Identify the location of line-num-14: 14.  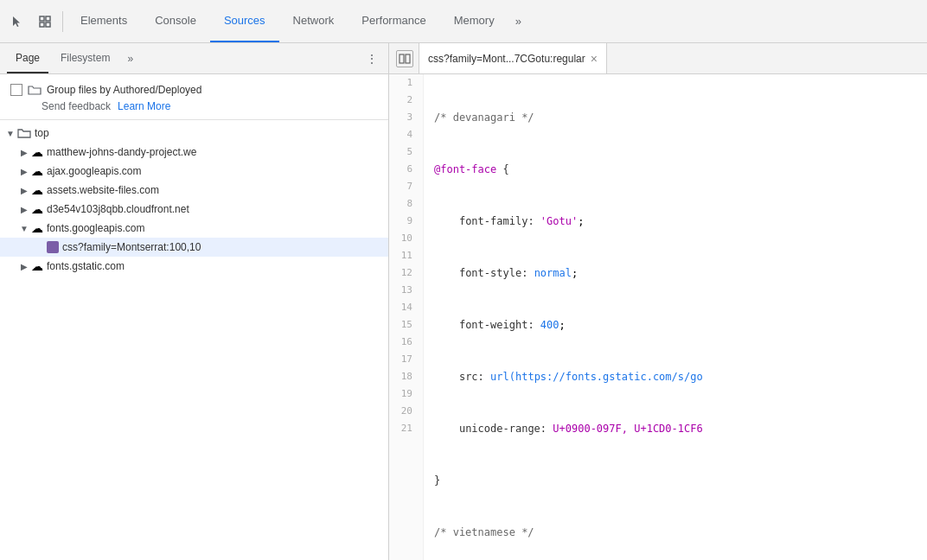
(406, 308).